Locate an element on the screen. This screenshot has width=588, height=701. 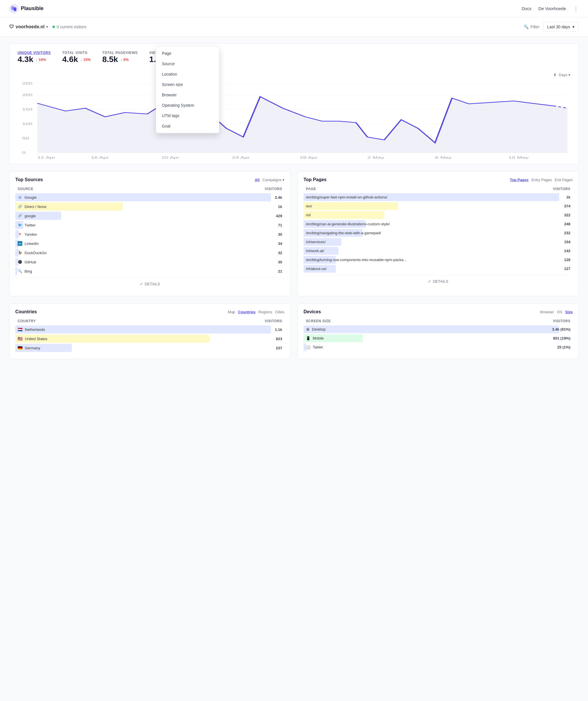
sources-details-button: ⤢ DETAILS is located at coordinates (150, 284).